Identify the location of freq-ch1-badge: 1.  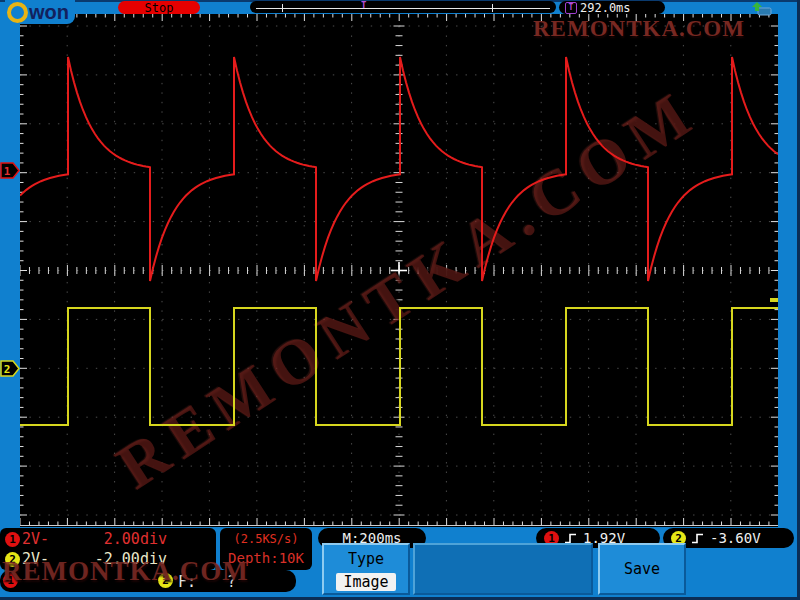
(10, 580).